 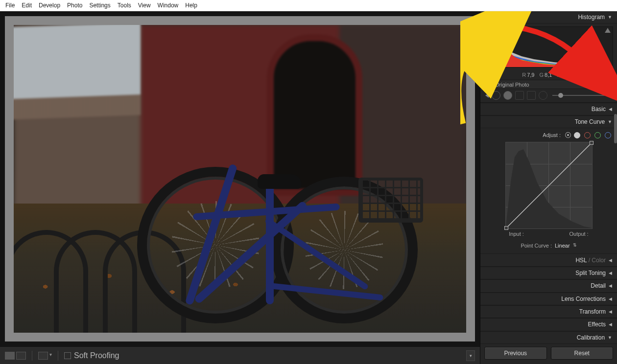 I want to click on curve-diagonal, so click(x=549, y=185).